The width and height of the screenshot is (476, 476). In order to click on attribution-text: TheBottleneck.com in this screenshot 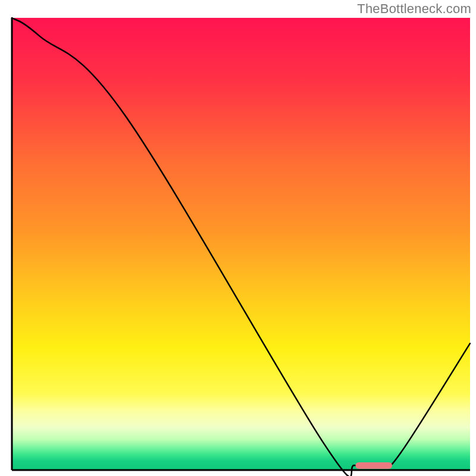, I will do `click(414, 9)`.